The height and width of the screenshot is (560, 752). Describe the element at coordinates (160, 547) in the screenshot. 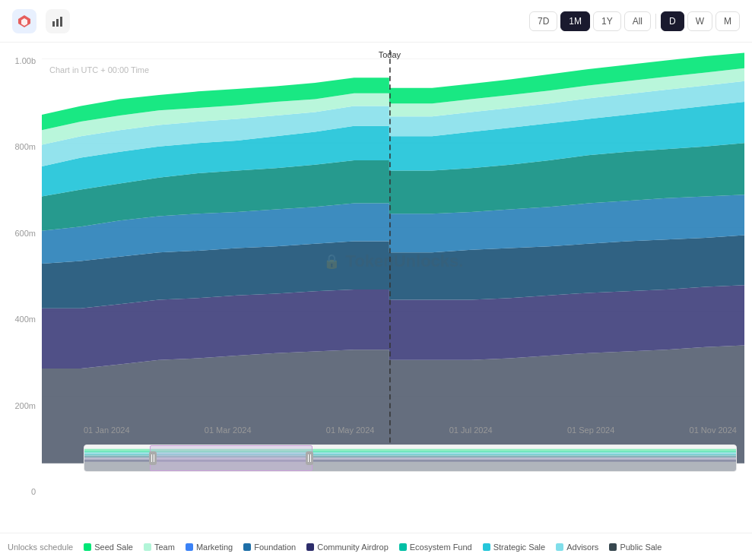

I see `legend-team: Team` at that location.